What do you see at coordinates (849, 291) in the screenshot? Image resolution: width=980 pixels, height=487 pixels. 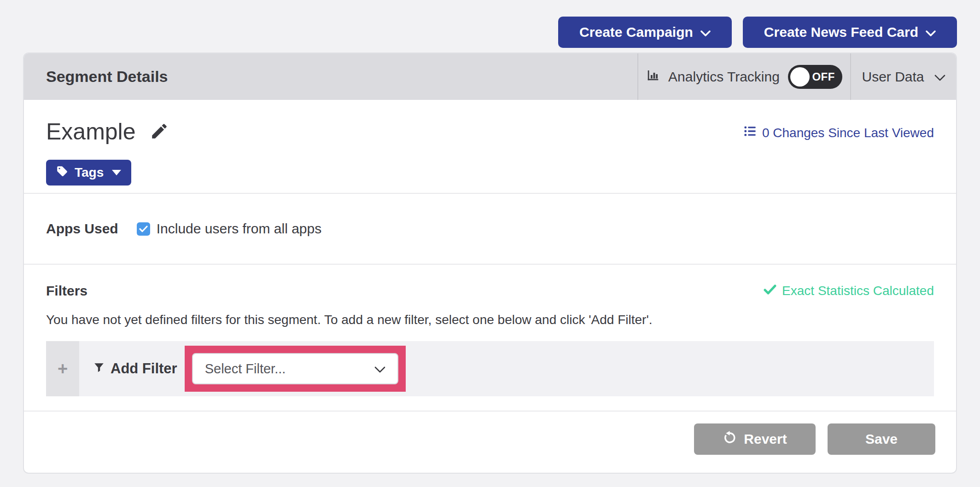 I see `exact-statistics-status: Exact Statistics Calculated` at bounding box center [849, 291].